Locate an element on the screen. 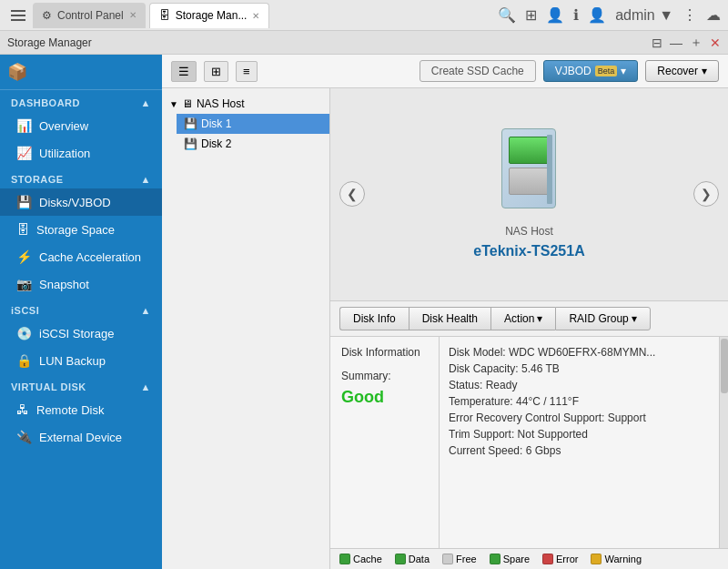  sidebar-item-storage-space: 🗄 Storage Space is located at coordinates (81, 229).